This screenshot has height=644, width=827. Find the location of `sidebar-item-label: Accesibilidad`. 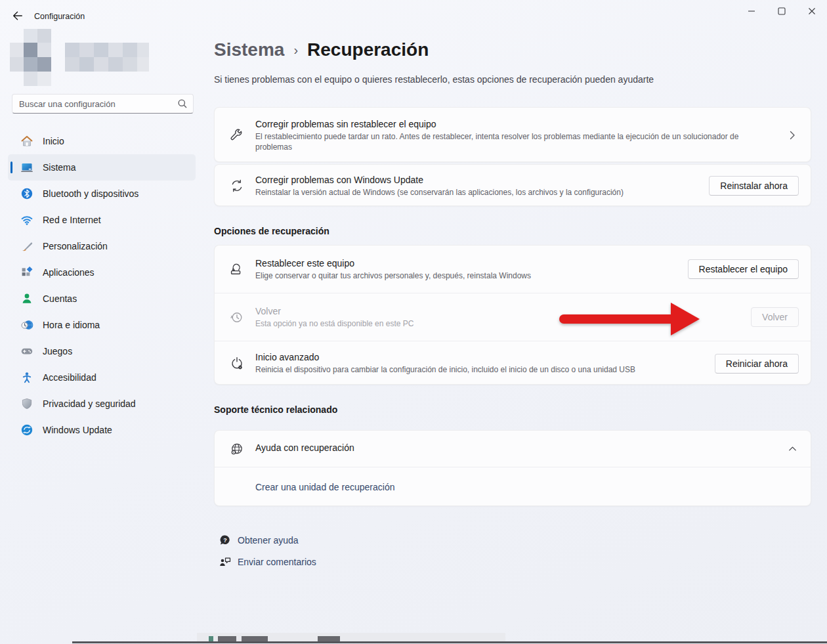

sidebar-item-label: Accesibilidad is located at coordinates (70, 377).